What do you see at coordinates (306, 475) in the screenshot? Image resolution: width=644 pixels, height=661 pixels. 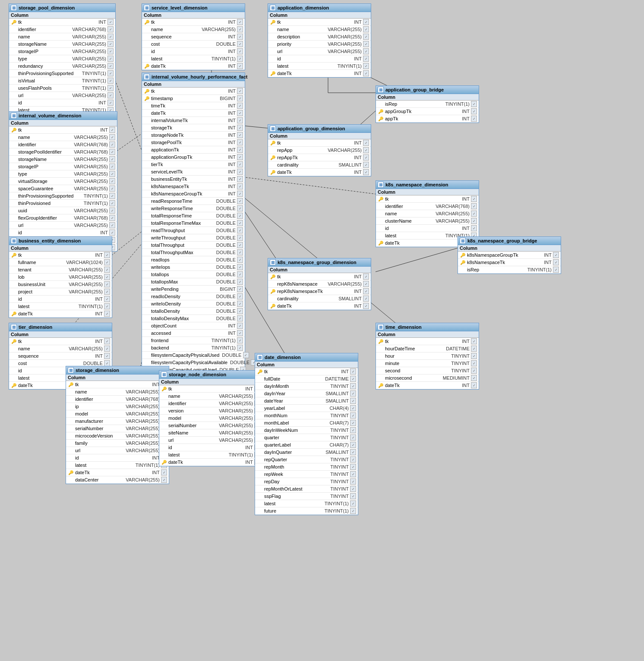 I see `table-row: repWeekTINYINT✓` at bounding box center [306, 475].